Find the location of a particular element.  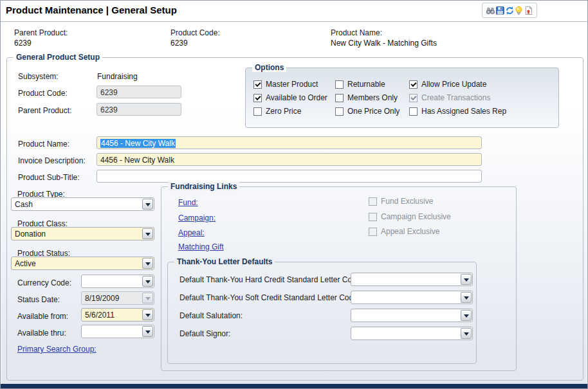

page-title: Product Maintenance | General Setup is located at coordinates (91, 10).